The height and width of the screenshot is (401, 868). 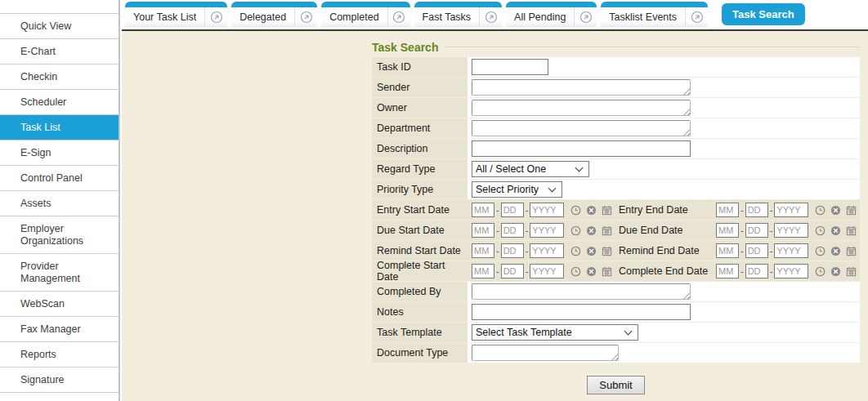 What do you see at coordinates (654, 15) in the screenshot?
I see `tab-tasklist-events: Tasklist Events` at bounding box center [654, 15].